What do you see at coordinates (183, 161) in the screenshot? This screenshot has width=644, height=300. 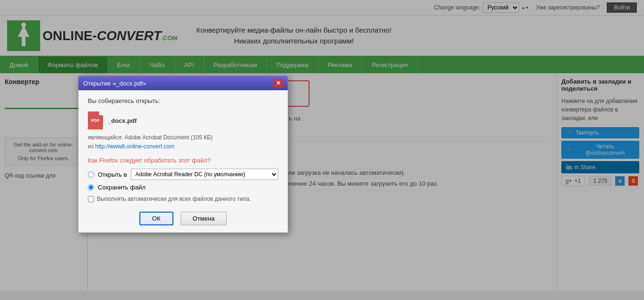 I see `handle-question: Как Firefox следует обработать этот файл…` at bounding box center [183, 161].